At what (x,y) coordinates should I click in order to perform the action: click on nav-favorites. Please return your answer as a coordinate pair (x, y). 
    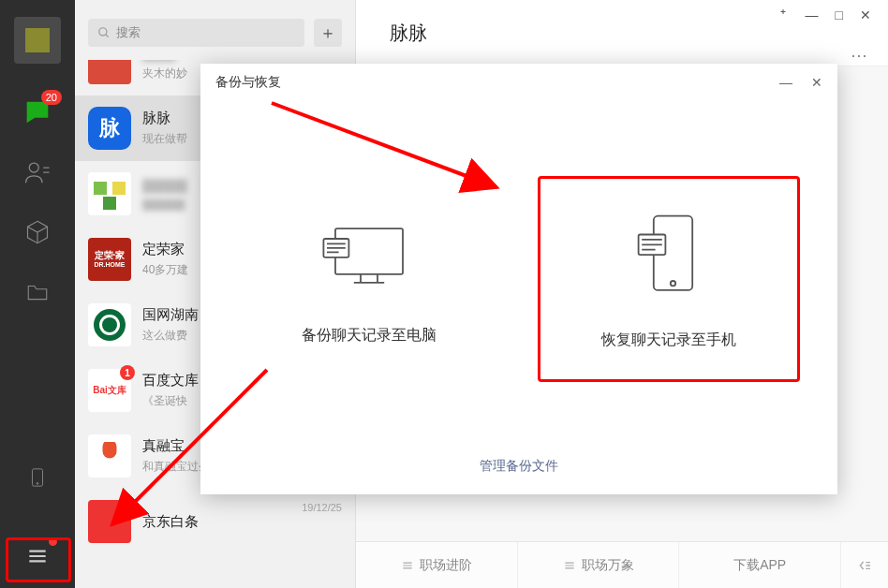
    Looking at the image, I should click on (37, 232).